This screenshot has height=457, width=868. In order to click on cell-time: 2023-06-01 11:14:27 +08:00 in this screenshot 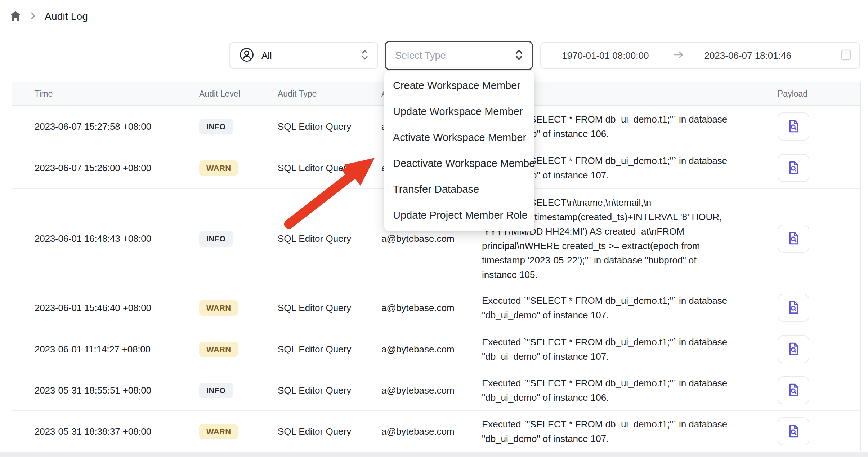, I will do `click(111, 350)`.